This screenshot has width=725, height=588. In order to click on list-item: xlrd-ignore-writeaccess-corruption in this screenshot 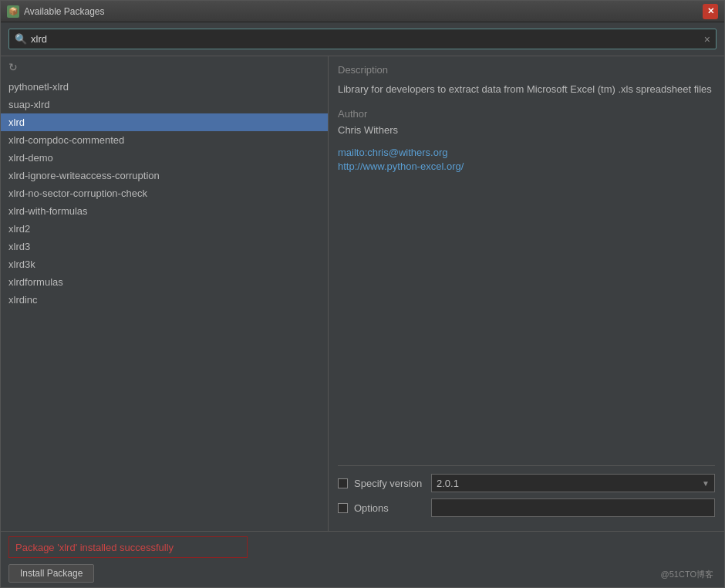, I will do `click(164, 176)`.